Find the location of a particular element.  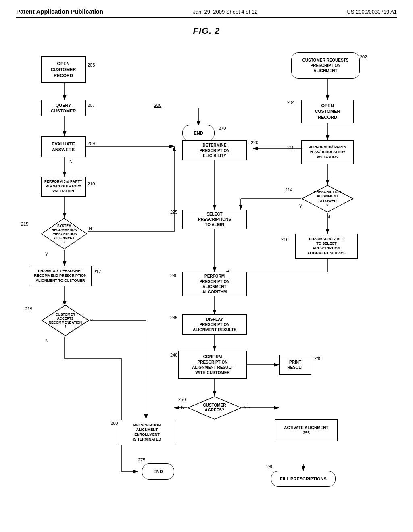

node-216: PHARMACIST ABLE TO SELECT PRESCRIPTION A… is located at coordinates (327, 246).